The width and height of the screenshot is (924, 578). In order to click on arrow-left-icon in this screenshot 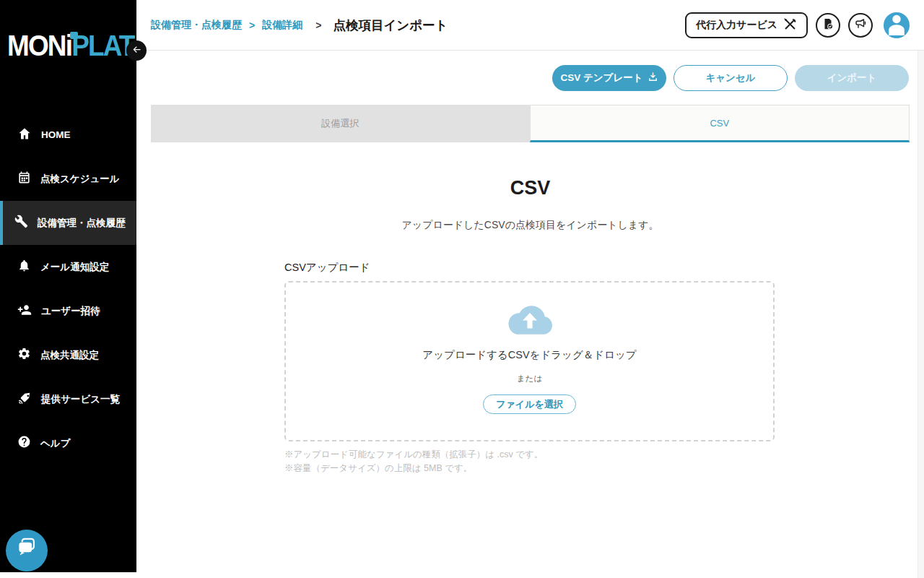, I will do `click(137, 51)`.